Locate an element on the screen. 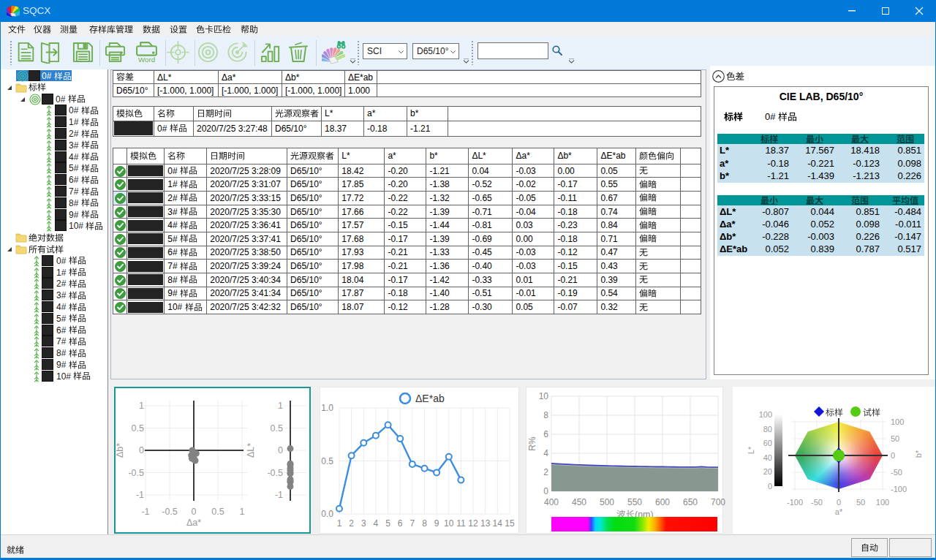 The height and width of the screenshot is (560, 936). svg-text: L* is located at coordinates (751, 450).